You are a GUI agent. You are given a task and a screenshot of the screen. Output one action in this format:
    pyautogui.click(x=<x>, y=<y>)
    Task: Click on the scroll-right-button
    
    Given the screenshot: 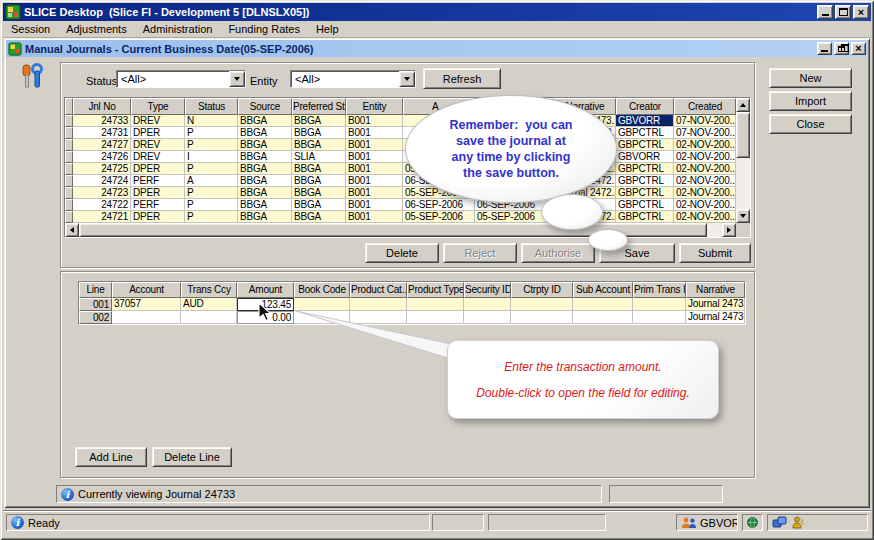 What is the action you would take?
    pyautogui.click(x=729, y=230)
    